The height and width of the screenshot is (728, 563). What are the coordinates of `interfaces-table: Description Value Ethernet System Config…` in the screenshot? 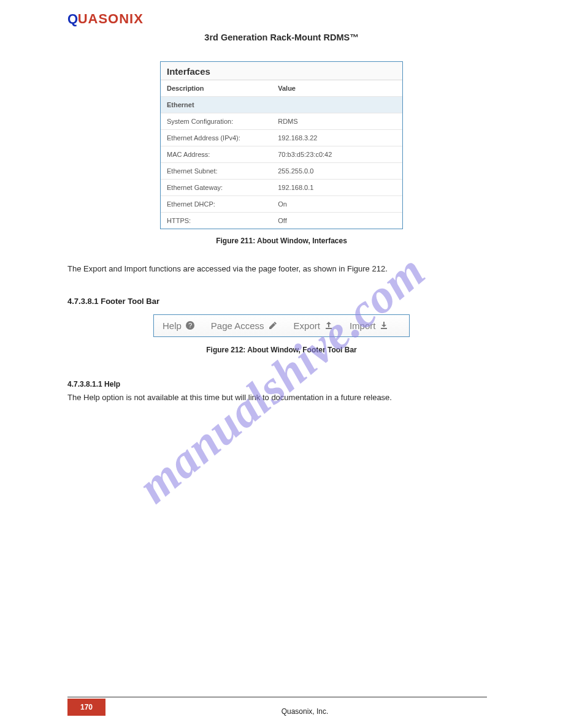 It's located at (282, 154).